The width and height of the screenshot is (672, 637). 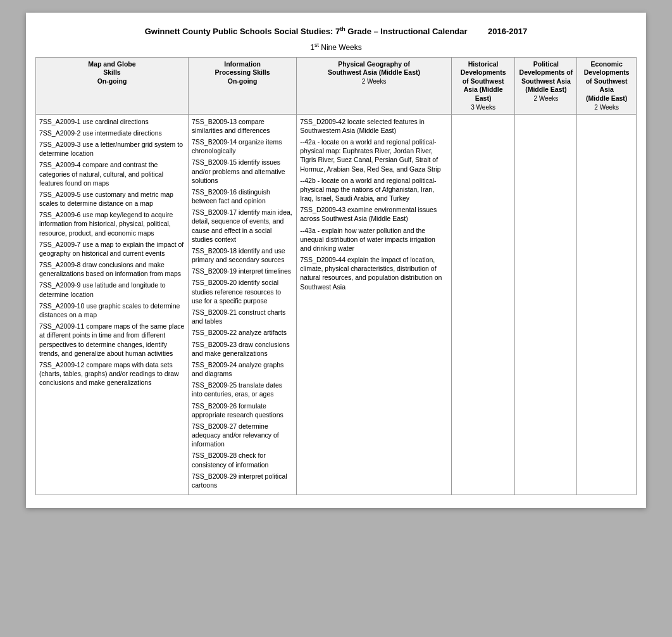 What do you see at coordinates (606, 108) in the screenshot?
I see `col6-weeks: 2 Weeks` at bounding box center [606, 108].